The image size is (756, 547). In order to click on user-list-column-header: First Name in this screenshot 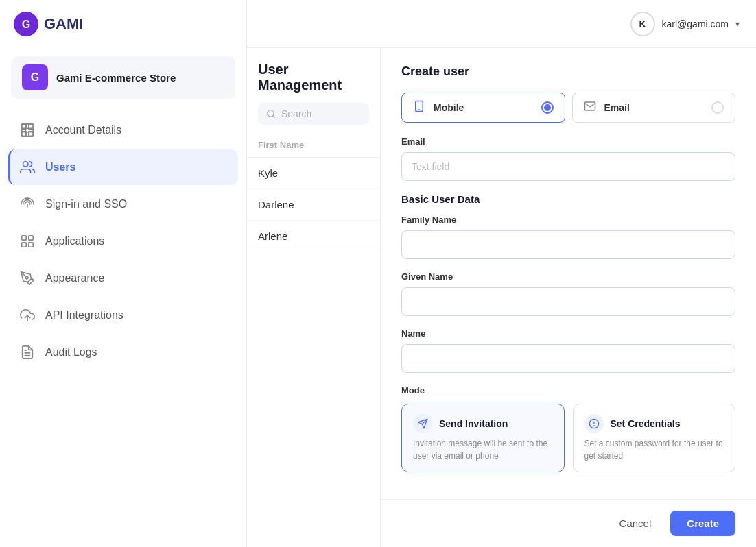, I will do `click(314, 145)`.